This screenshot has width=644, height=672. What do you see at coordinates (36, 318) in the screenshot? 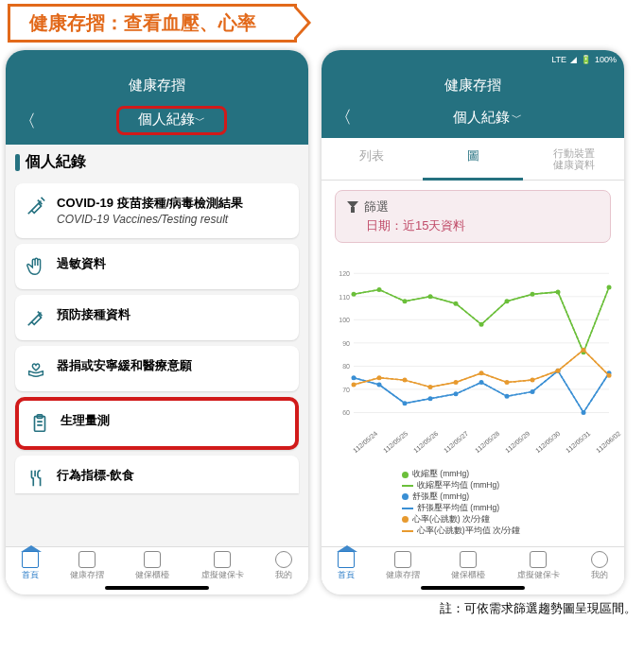
I see `syringe2-icon` at bounding box center [36, 318].